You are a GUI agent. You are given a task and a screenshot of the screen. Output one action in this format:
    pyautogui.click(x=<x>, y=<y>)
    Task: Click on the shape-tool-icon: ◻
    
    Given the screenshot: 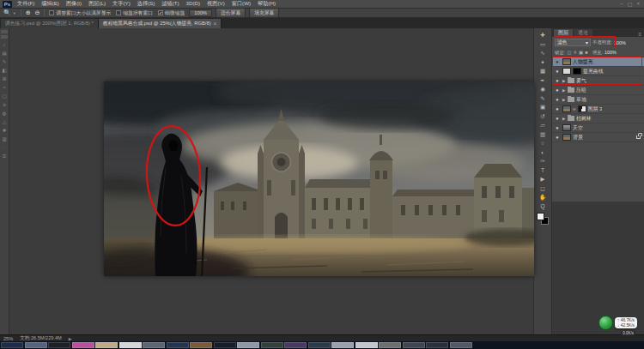 What is the action you would take?
    pyautogui.click(x=543, y=189)
    